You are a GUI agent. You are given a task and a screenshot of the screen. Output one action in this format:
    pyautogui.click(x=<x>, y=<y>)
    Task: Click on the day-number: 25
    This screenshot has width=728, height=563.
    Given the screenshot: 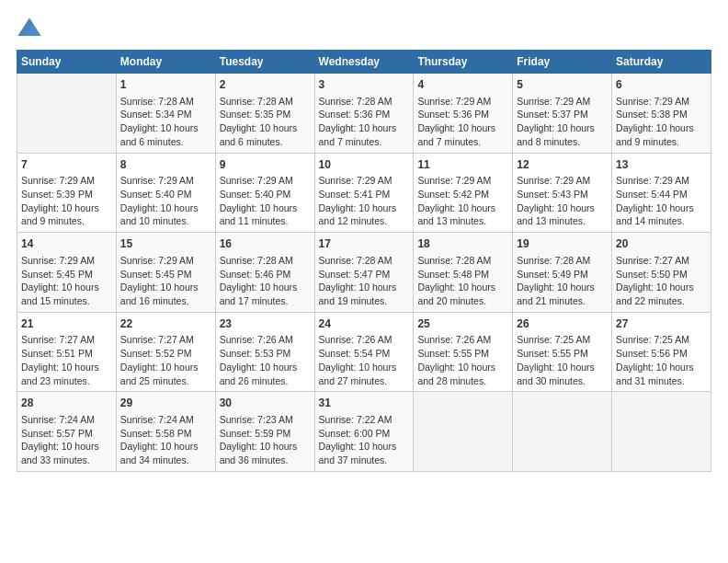 What is the action you would take?
    pyautogui.click(x=463, y=324)
    